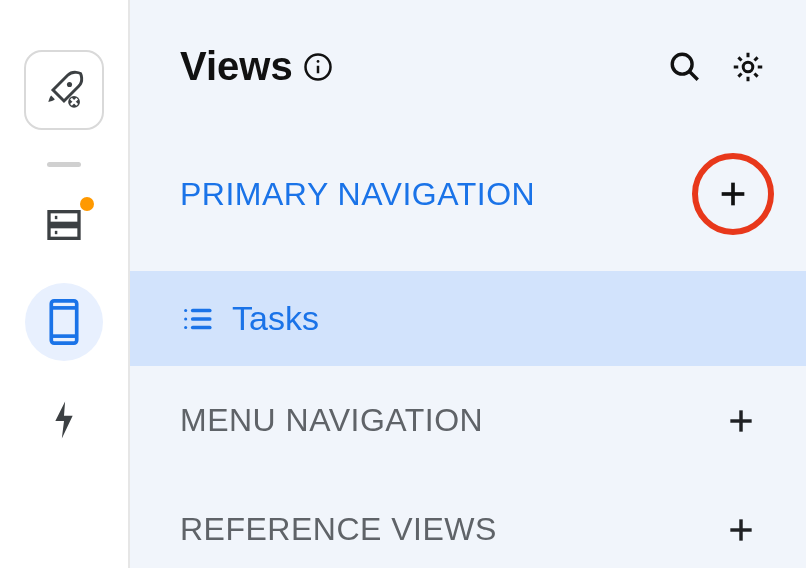 Image resolution: width=806 pixels, height=568 pixels. I want to click on device-icon, so click(64, 322).